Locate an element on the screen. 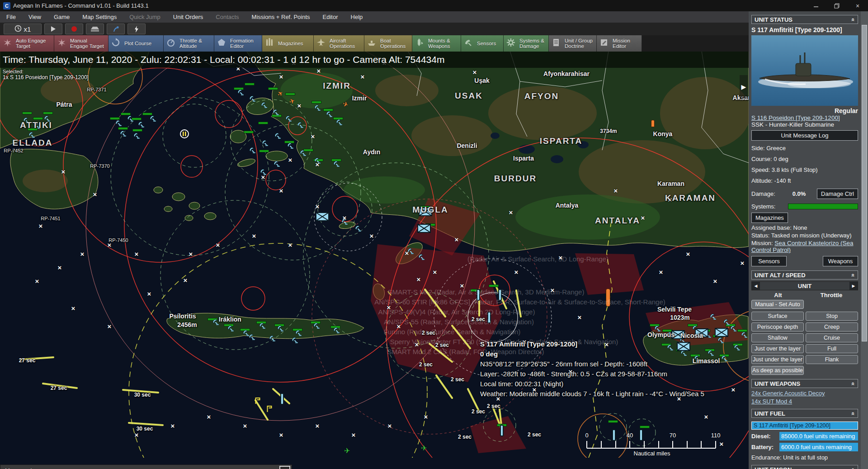 The height and width of the screenshot is (469, 868). collapse-chevron-icon: « is located at coordinates (854, 413).